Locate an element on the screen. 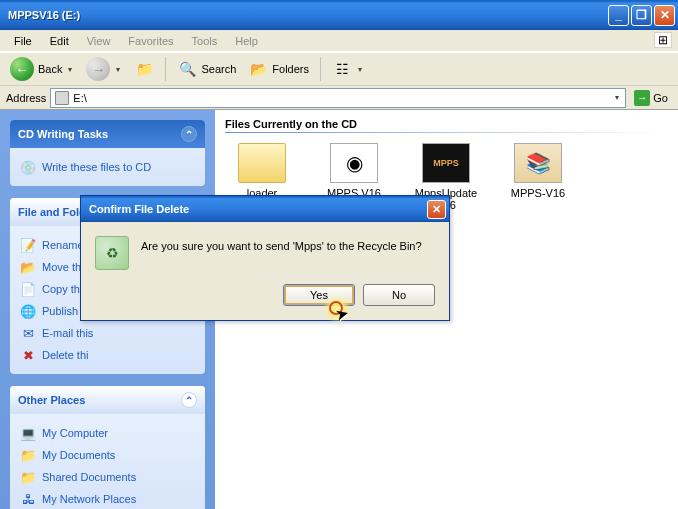  move-icon: 📂 is located at coordinates (28, 267).